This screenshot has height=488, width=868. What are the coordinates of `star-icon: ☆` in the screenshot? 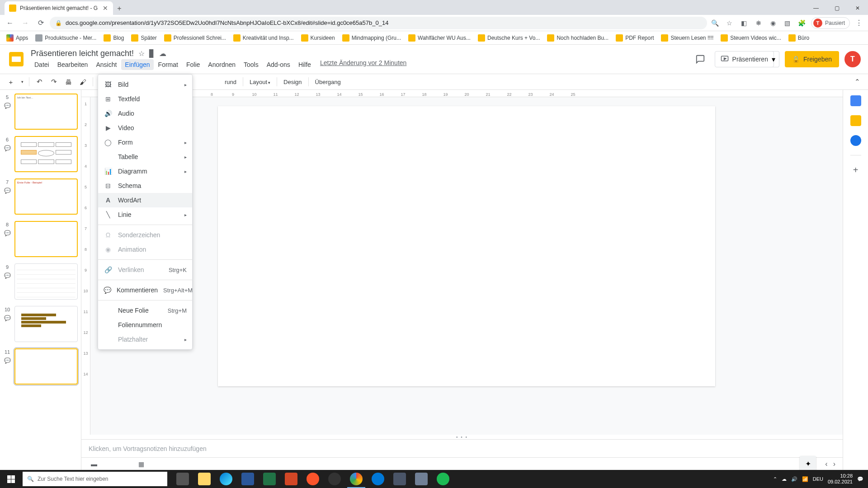 It's located at (142, 53).